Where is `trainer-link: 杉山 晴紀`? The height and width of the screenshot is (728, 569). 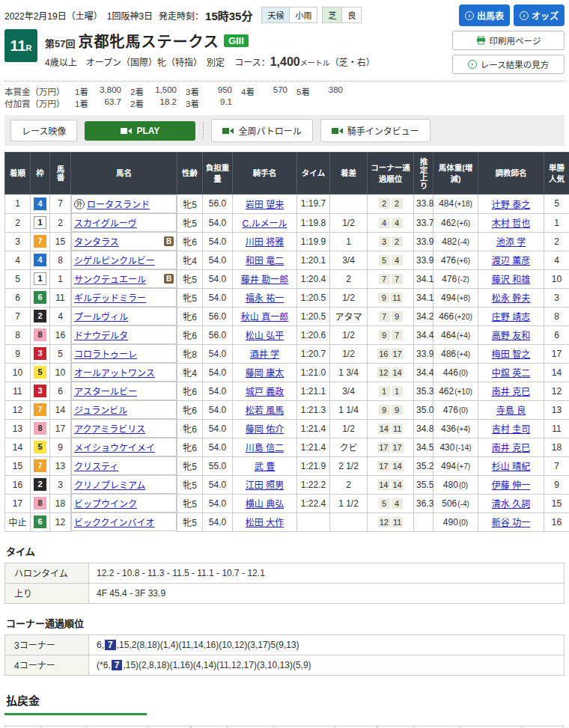
trainer-link: 杉山 晴紀 is located at coordinates (511, 467).